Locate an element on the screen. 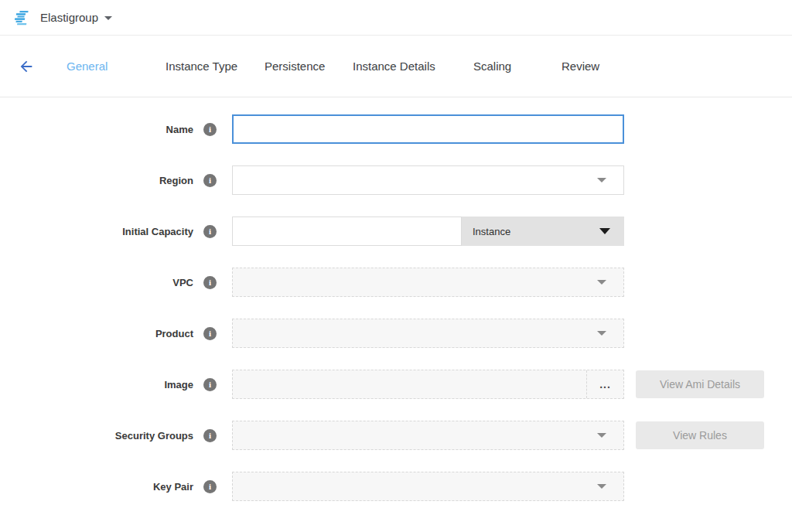 The width and height of the screenshot is (792, 532). elastigroup-logo-icon is located at coordinates (22, 18).